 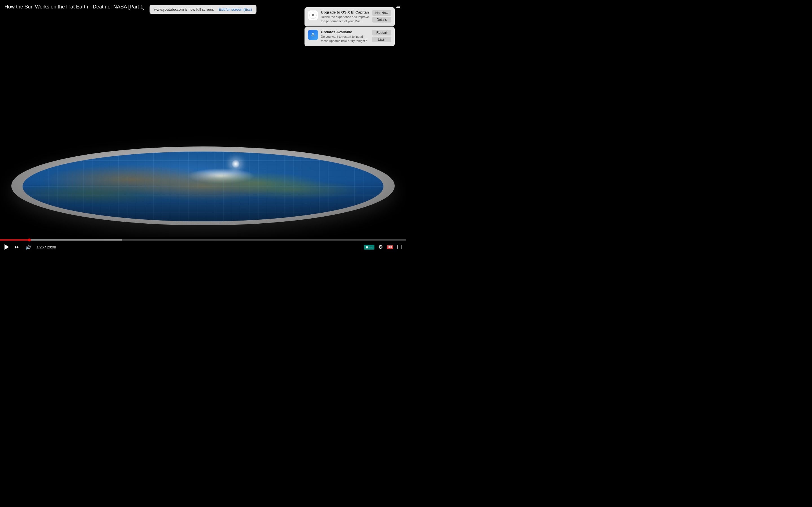 What do you see at coordinates (350, 37) in the screenshot?
I see `updates-notification: A Updates Available Do you want to resta…` at bounding box center [350, 37].